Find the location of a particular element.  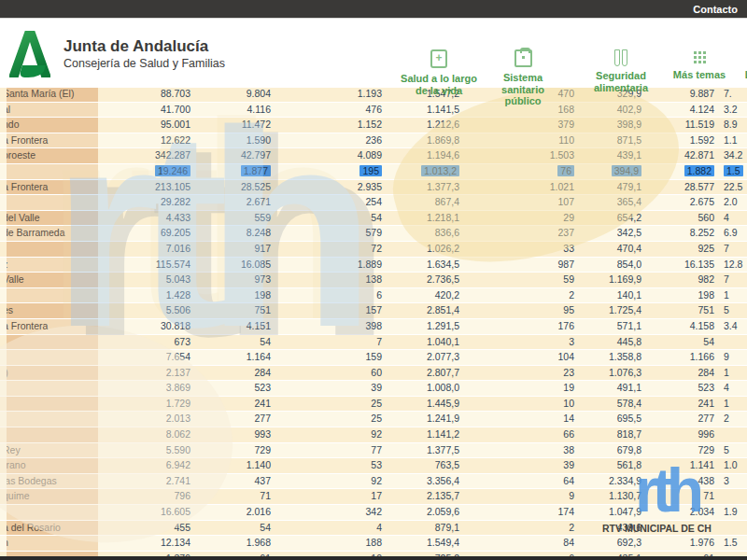

cell-value: 1.193 is located at coordinates (329, 94).